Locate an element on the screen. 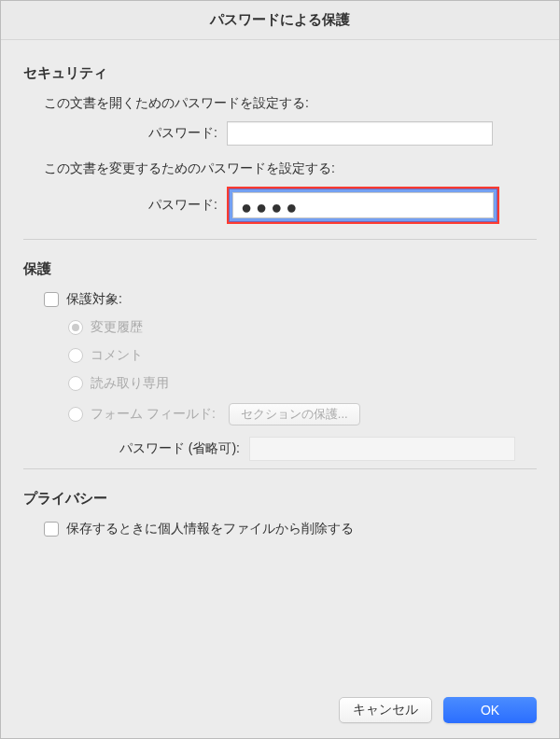 This screenshot has width=560, height=739. modify-password-row: パスワード: ●●●● is located at coordinates (290, 205).